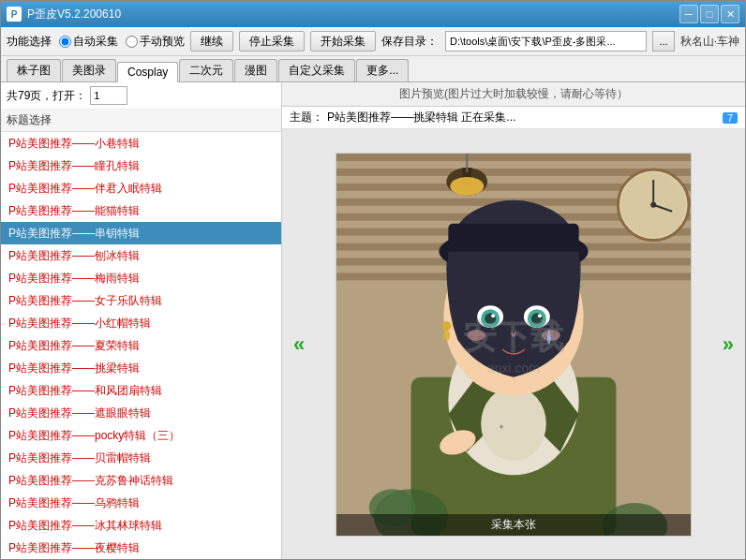 Image resolution: width=746 pixels, height=560 pixels. What do you see at coordinates (343, 41) in the screenshot?
I see `start-button: 开始采集` at bounding box center [343, 41].